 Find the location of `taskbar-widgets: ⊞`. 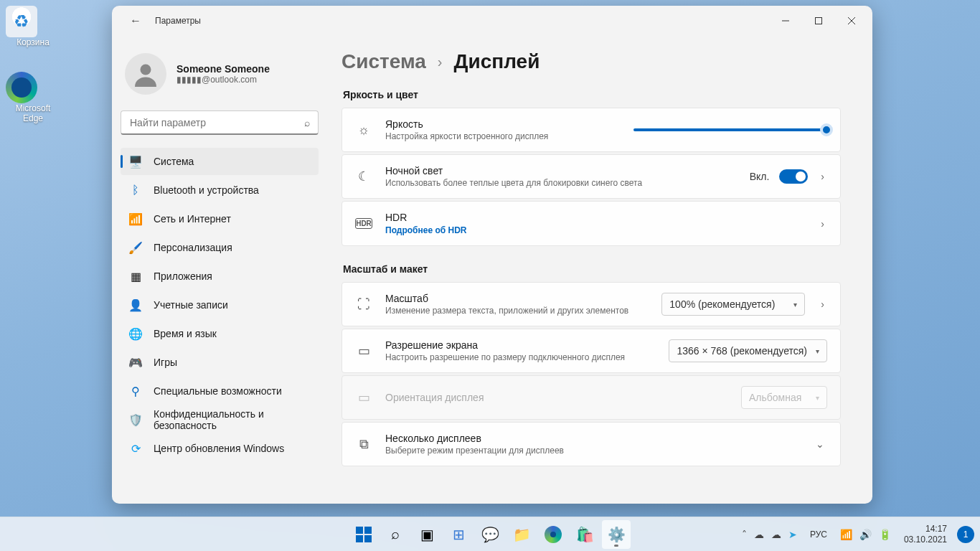

taskbar-widgets: ⊞ is located at coordinates (458, 534).